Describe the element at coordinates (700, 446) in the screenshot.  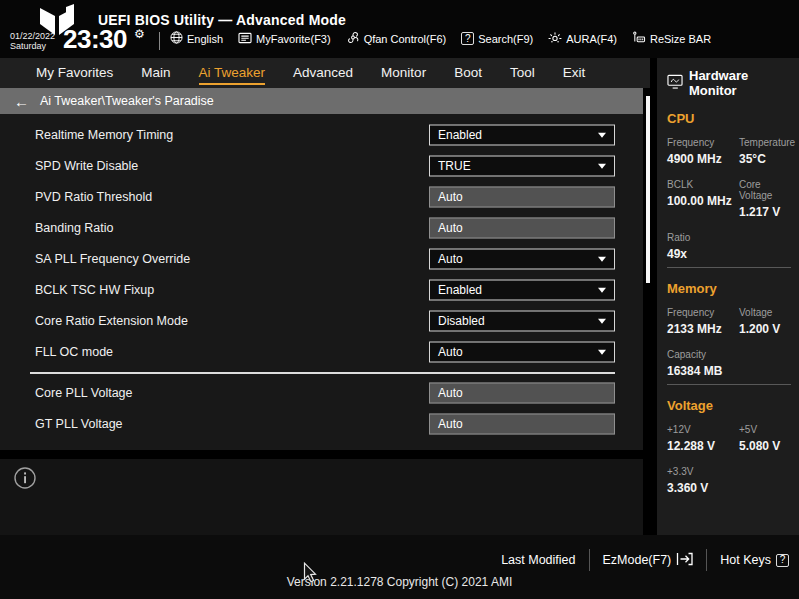
I see `hm-stat-value: 12.288 V` at that location.